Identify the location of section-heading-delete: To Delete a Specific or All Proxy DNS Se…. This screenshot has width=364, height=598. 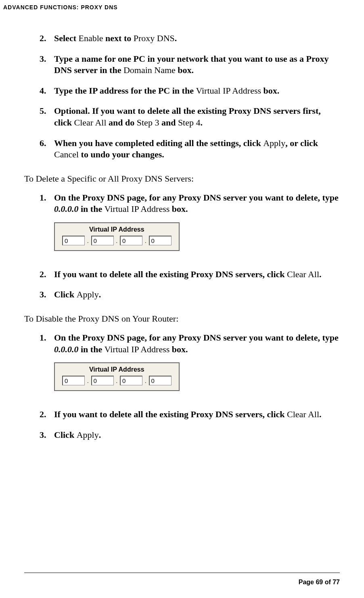
(182, 179).